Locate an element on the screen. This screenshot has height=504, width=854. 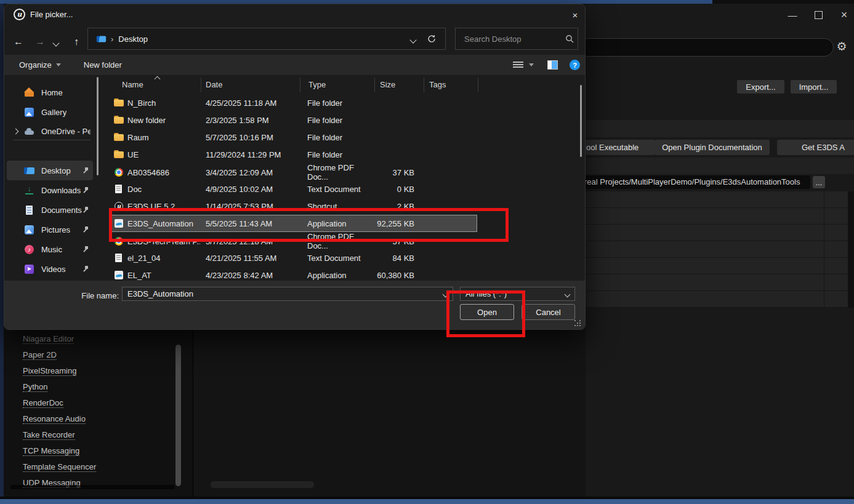
export-button: Export... is located at coordinates (761, 87).